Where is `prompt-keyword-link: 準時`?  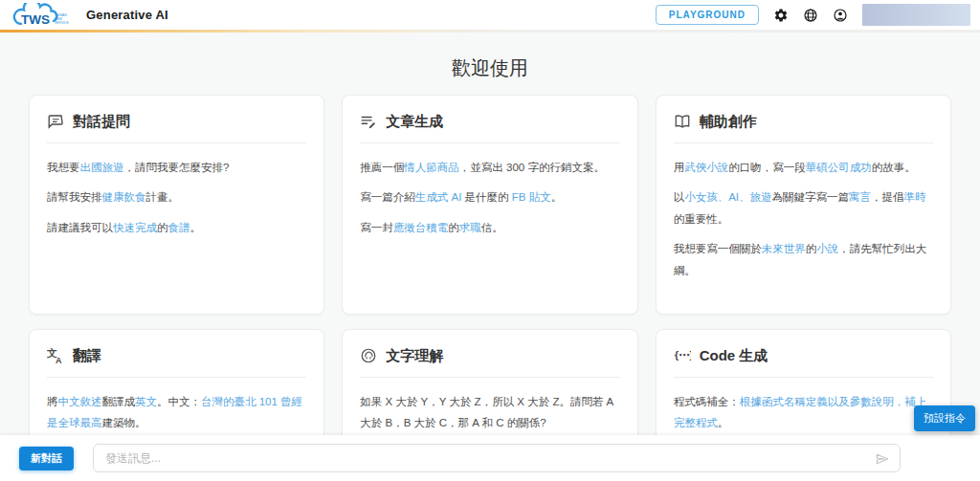 prompt-keyword-link: 準時 is located at coordinates (915, 197).